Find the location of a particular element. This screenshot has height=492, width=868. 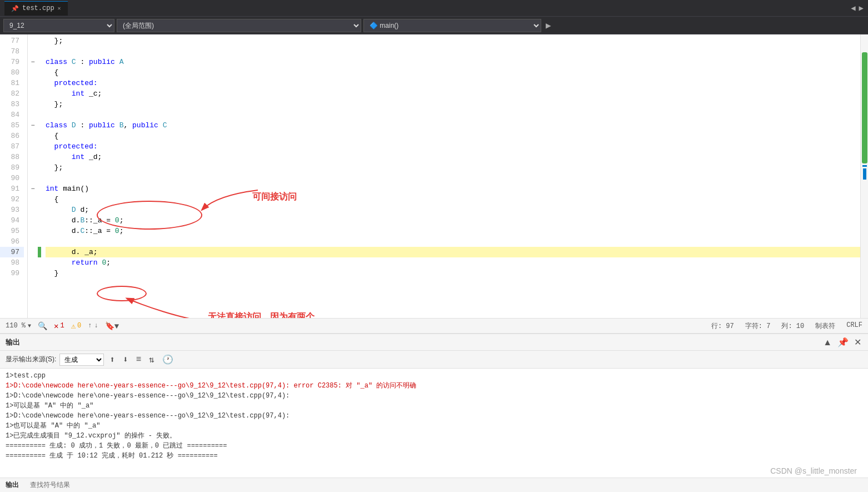

code-line-95: d.C::_a = 0; is located at coordinates (453, 231).